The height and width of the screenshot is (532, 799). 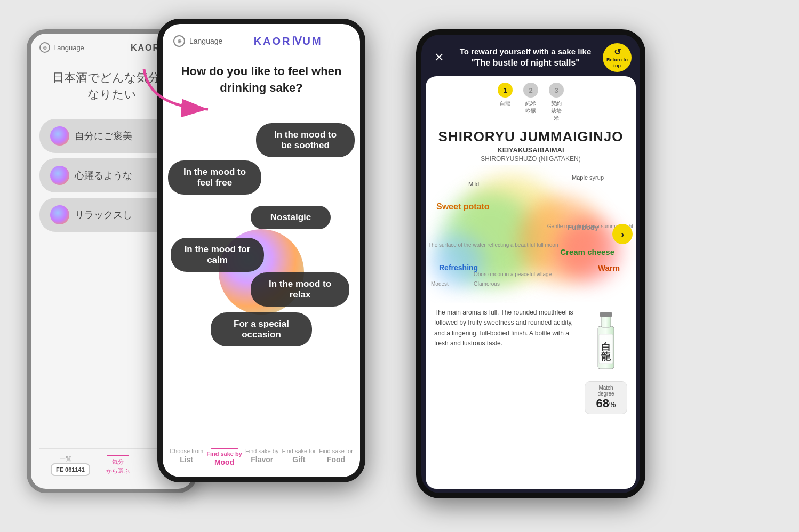 I want to click on mid-nav-bot-4: Gift, so click(x=299, y=460).